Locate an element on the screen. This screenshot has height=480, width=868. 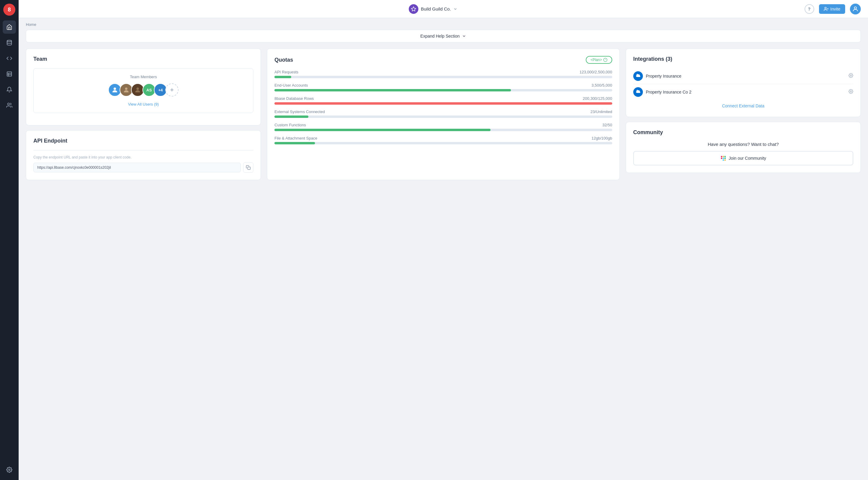
sidebar-item-notifications is located at coordinates (9, 90).